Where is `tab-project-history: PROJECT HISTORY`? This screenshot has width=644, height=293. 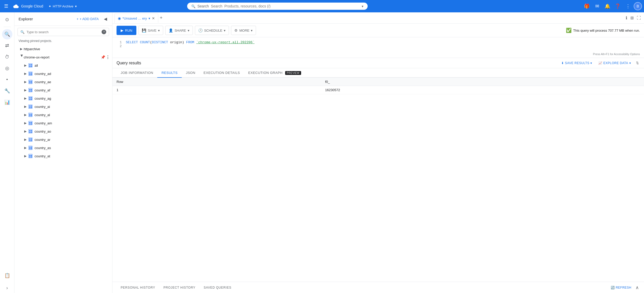 tab-project-history: PROJECT HISTORY is located at coordinates (179, 288).